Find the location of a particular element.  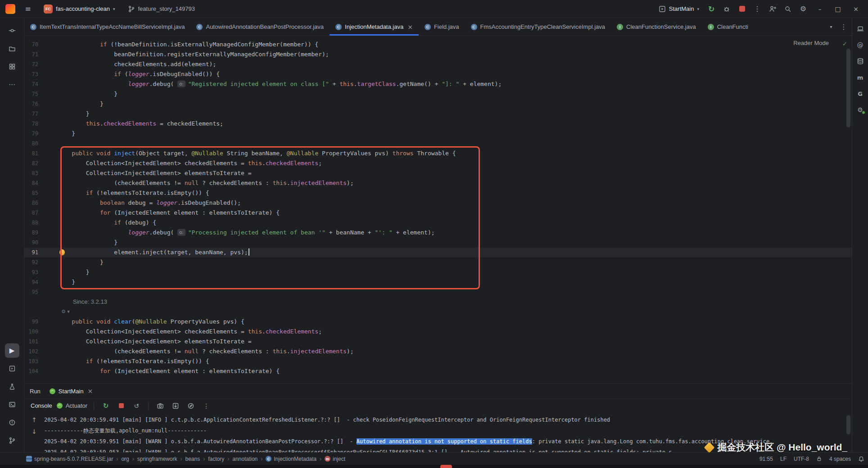

tab-CleanFunctionService.java: ICleanFunctionService.java is located at coordinates (656, 27).